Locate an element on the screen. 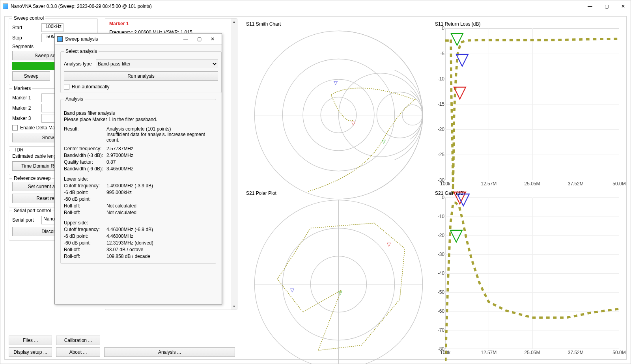 Image resolution: width=631 pixels, height=364 pixels. upper-rolloff2-value: 109.858 dB / decade is located at coordinates (159, 256).